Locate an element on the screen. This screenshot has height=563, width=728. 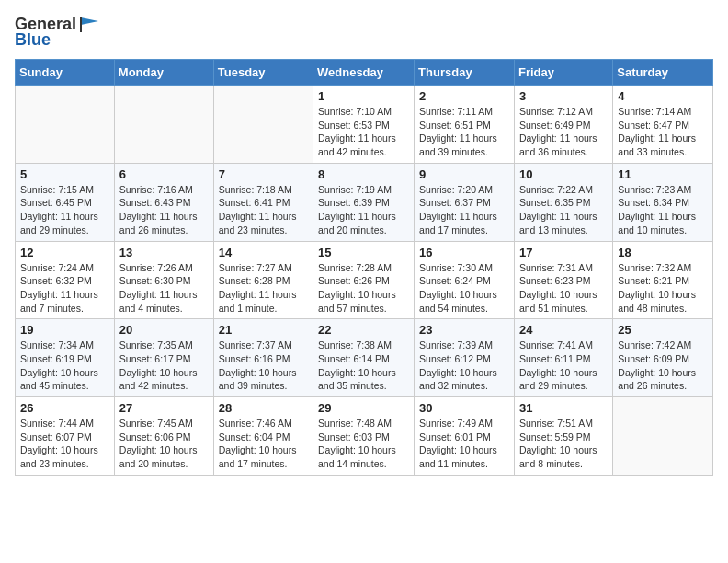
day-info: Sunrise: 7:37 AM Sunset: 6:16 PM Dayligh… is located at coordinates (263, 366).